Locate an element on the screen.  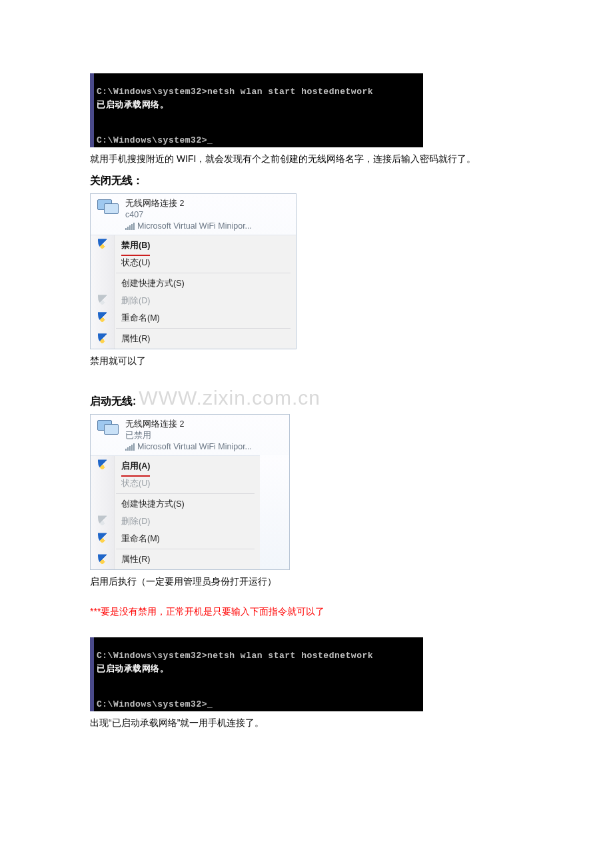
heading-start-wireless: 启动无线: is located at coordinates (113, 401).